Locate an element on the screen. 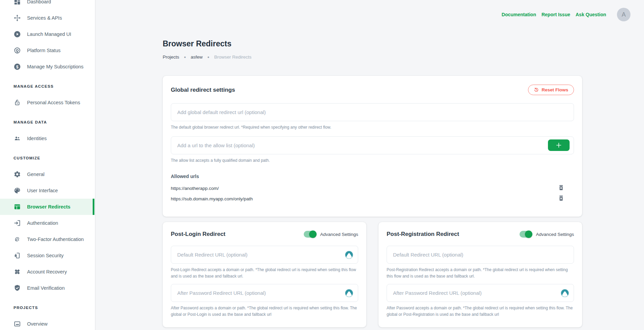 Image resolution: width=644 pixels, height=330 pixels. avatar: A is located at coordinates (624, 15).